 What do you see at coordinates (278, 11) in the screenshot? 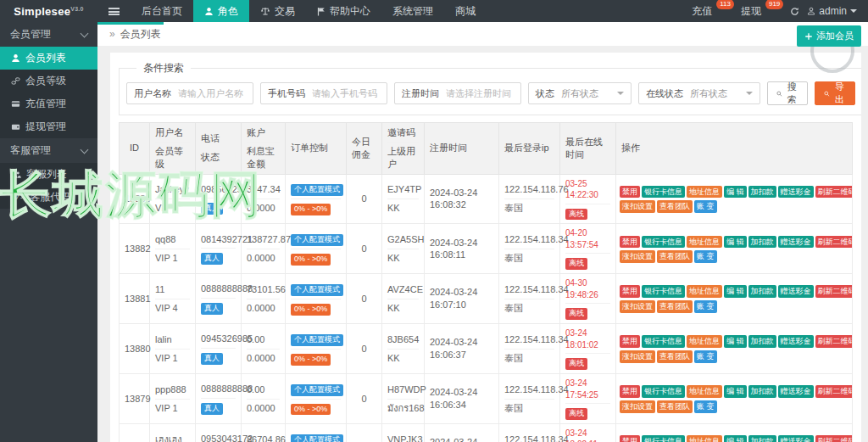
I see `nav-trade: 交易` at bounding box center [278, 11].